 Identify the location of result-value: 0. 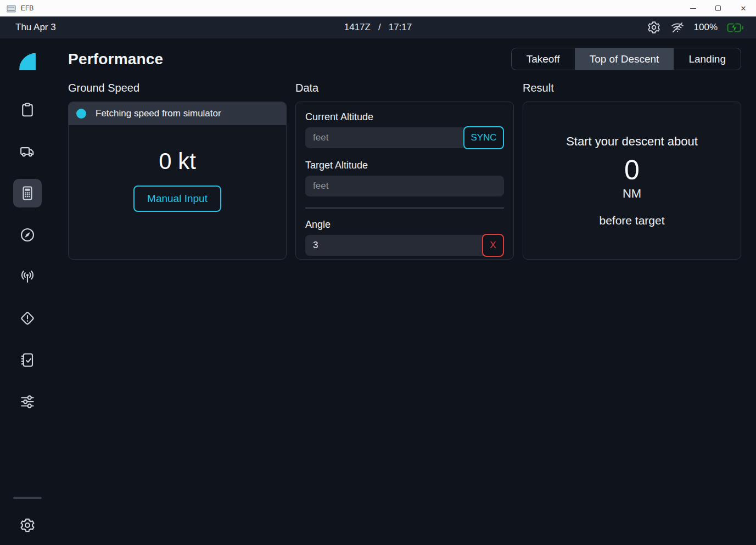
(632, 170).